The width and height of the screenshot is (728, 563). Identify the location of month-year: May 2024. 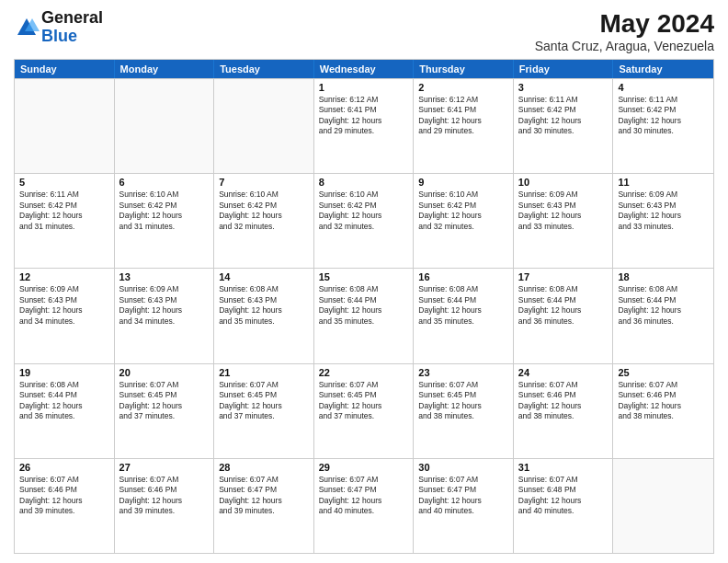
(625, 24).